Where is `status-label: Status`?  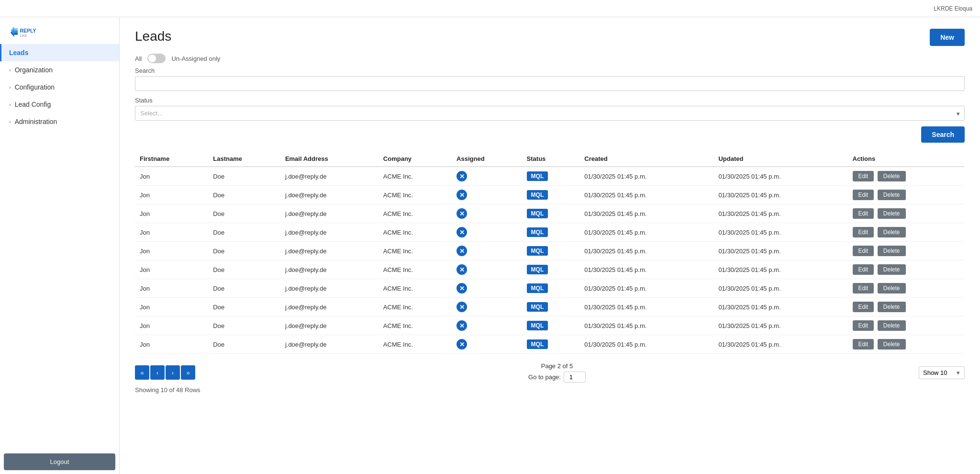 status-label: Status is located at coordinates (550, 101).